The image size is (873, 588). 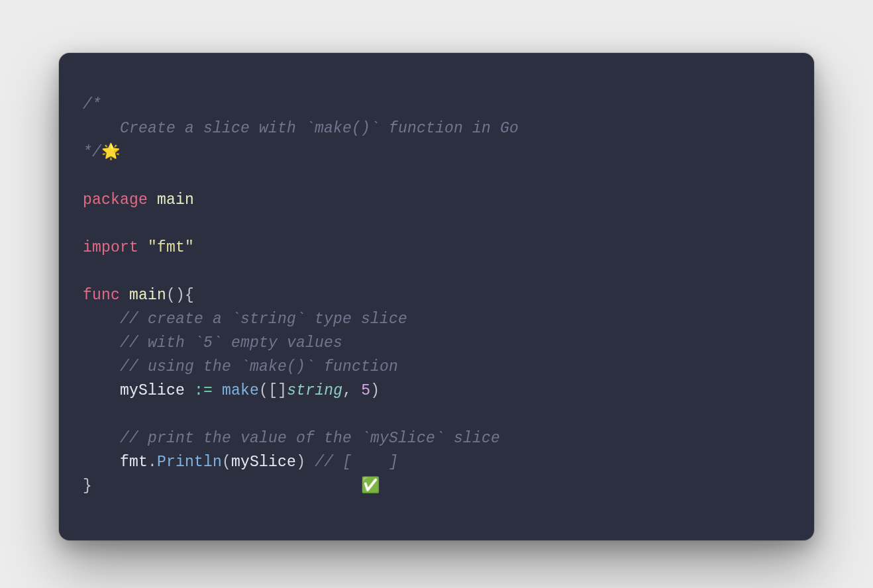 I want to click on comment-print: // print the value of the `mySlice` slic…, so click(x=310, y=438).